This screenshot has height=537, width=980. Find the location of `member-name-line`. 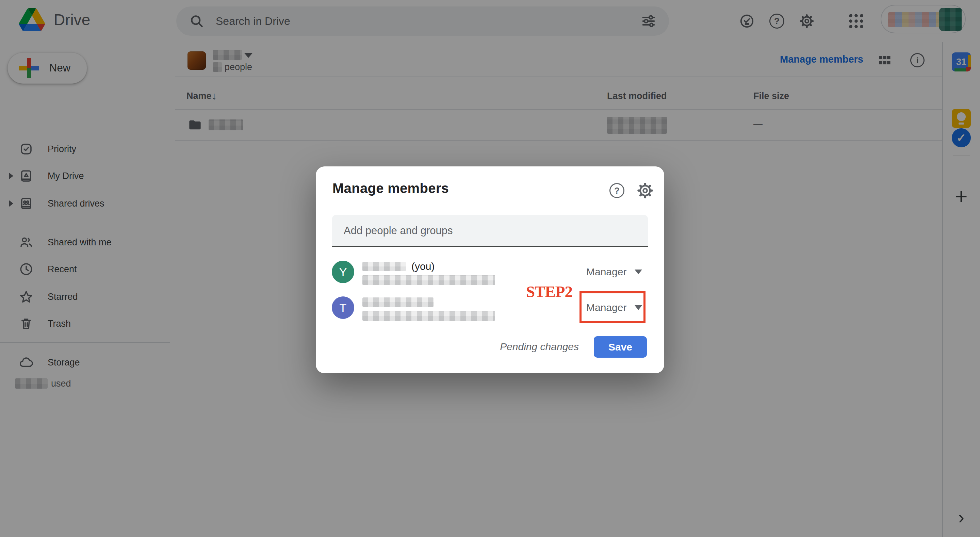

member-name-line is located at coordinates (398, 302).